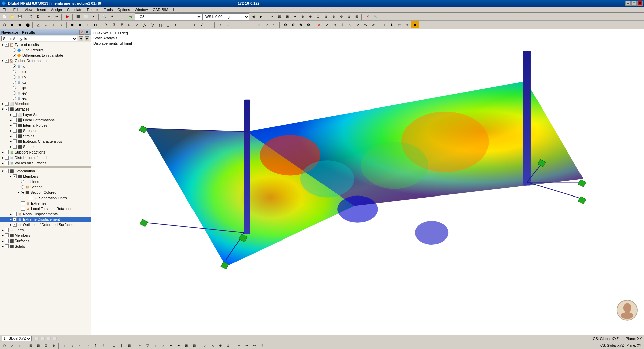 This screenshot has height=349, width=644. Describe the element at coordinates (12, 17) in the screenshot. I see `open-btn: 📁` at that location.